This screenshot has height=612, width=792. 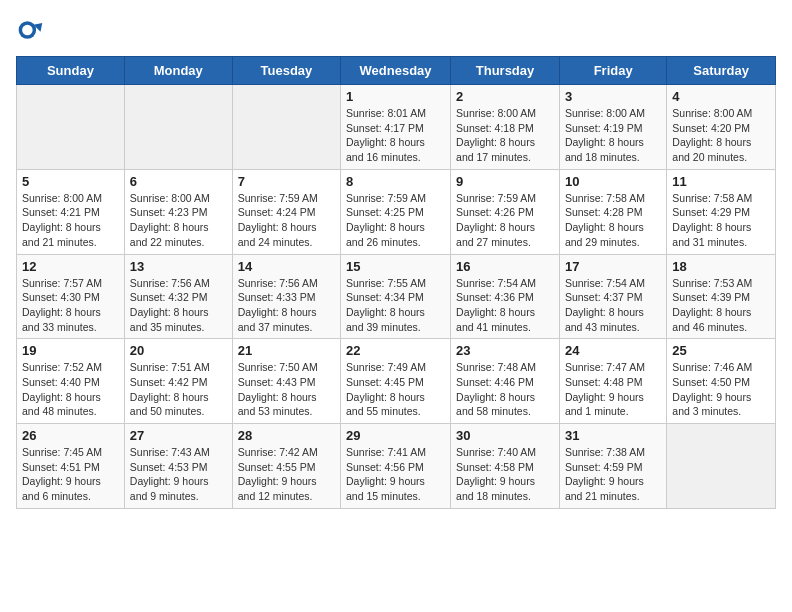 I want to click on day-number: 17, so click(x=613, y=266).